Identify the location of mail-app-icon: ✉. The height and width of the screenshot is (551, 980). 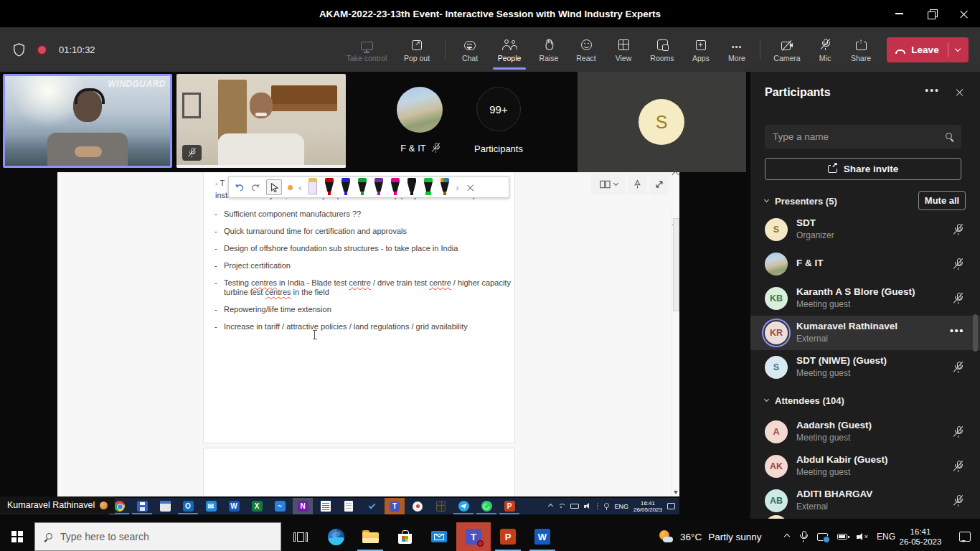
(211, 507).